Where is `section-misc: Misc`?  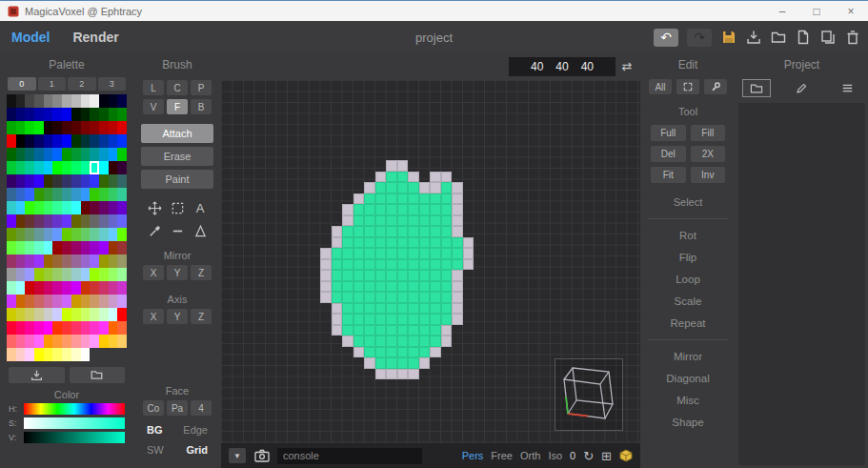 section-misc: Misc is located at coordinates (688, 400).